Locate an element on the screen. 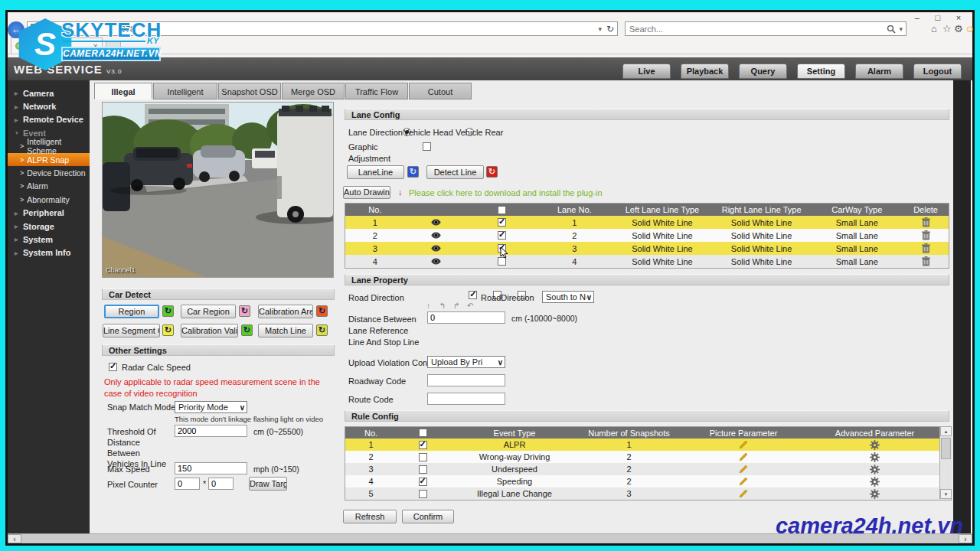 This screenshot has width=980, height=551. maximize-button: □ is located at coordinates (938, 18).